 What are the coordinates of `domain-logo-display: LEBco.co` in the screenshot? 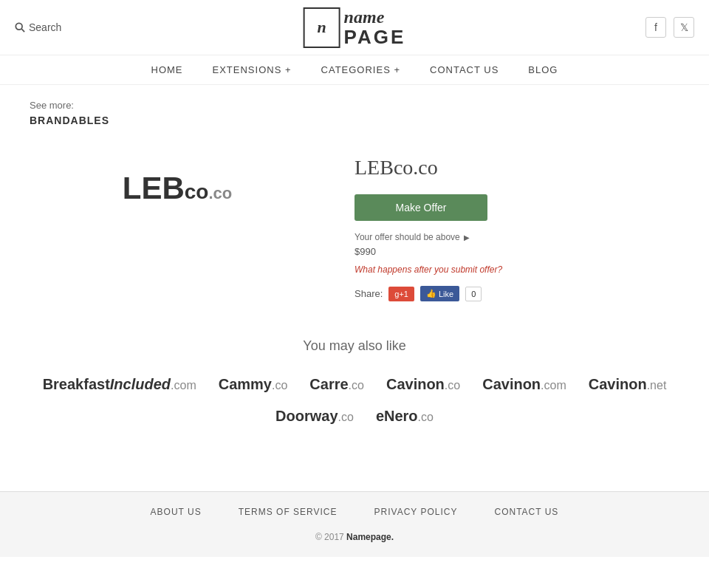 It's located at (177, 188).